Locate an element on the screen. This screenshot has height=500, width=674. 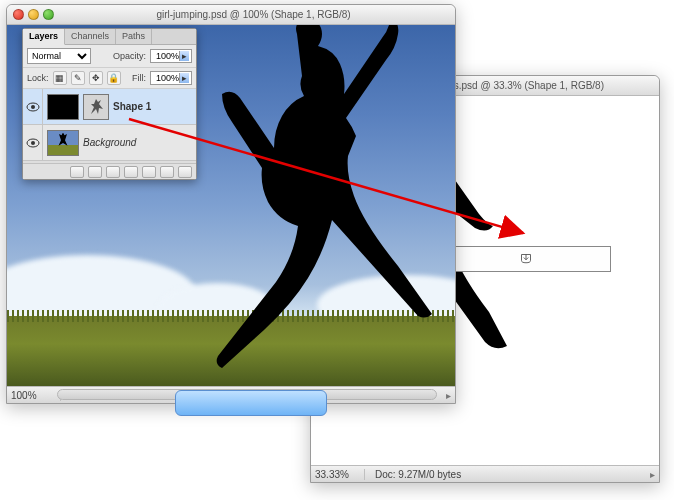
drop-target-hint is located at coordinates (526, 259).